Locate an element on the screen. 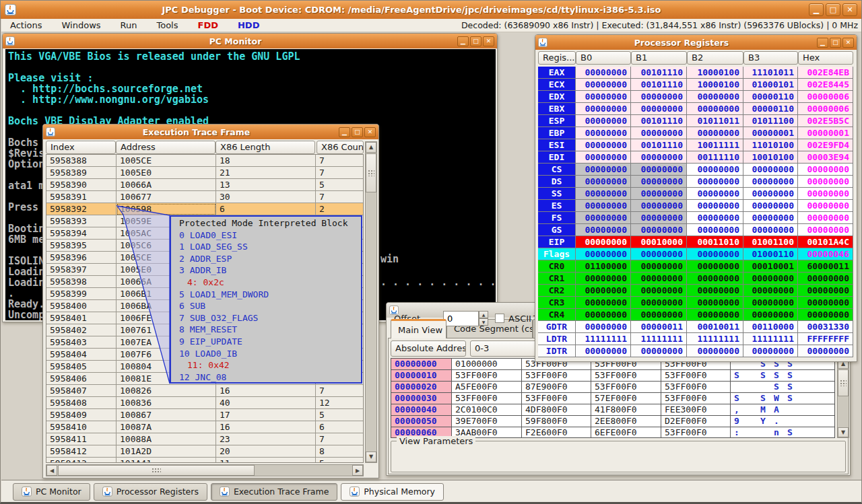 This screenshot has height=504, width=862. menu-windows: Windows is located at coordinates (81, 26).